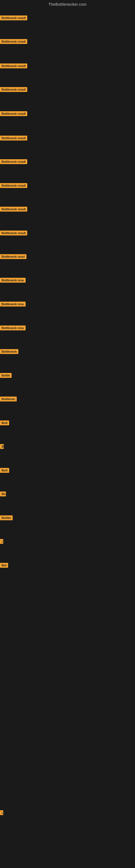 This screenshot has width=135, height=868. What do you see at coordinates (13, 162) in the screenshot?
I see `badge-container-7: Bottleneck result` at bounding box center [13, 162].